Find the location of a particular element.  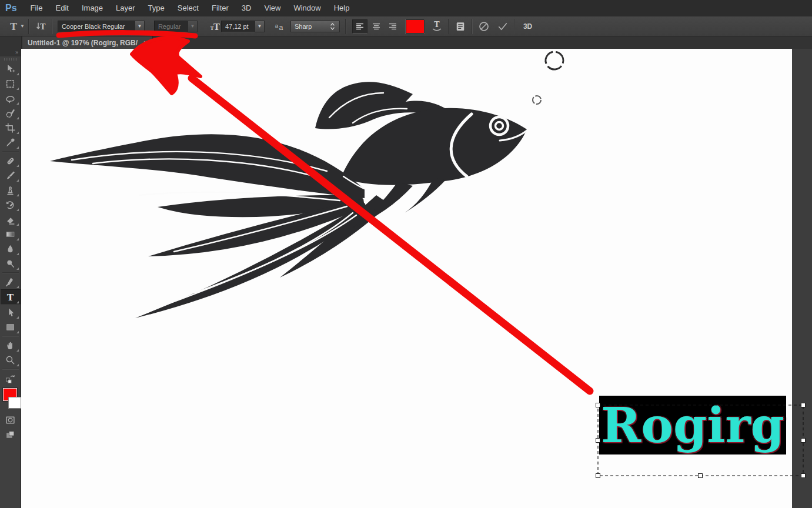

gradient-tool-button is located at coordinates (11, 234).